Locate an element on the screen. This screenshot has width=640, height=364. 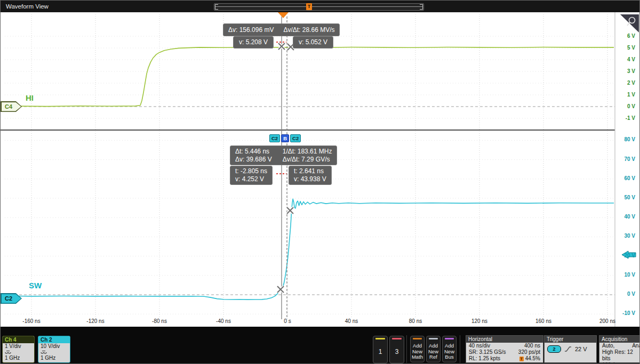
horizontal-window: 400 ns is located at coordinates (532, 346).